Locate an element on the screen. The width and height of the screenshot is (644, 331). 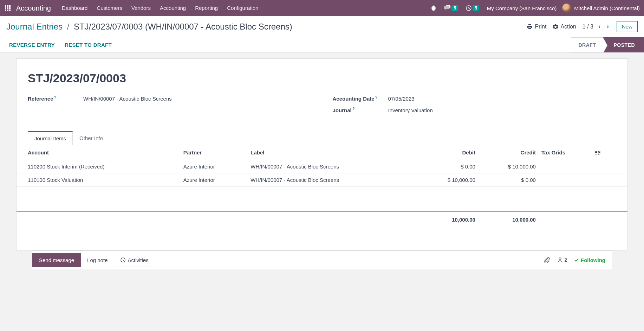
status-bar: REVERSE ENTRY RESET TO DRAFT DRAFT POSTE… is located at coordinates (322, 45).